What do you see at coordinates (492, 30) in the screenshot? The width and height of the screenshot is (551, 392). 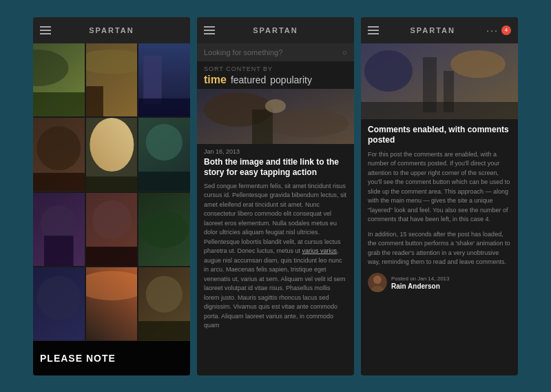 I see `dots-icon: ···` at bounding box center [492, 30].